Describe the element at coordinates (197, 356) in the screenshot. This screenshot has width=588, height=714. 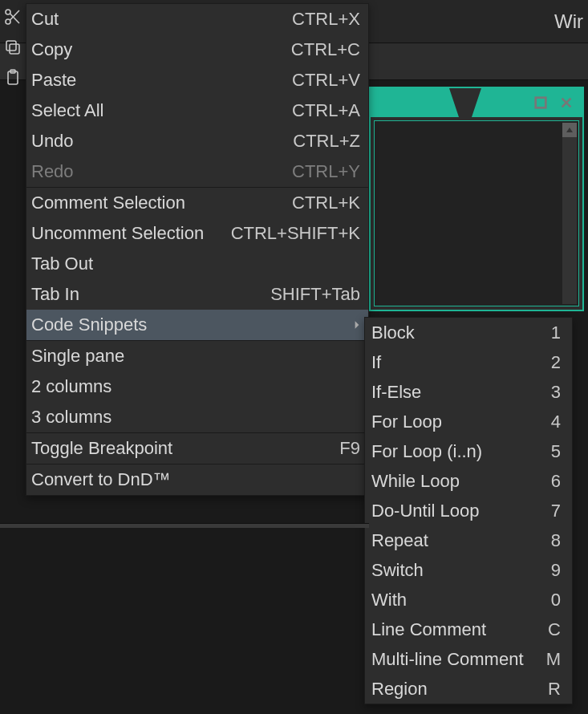
I see `menu-item-single-pane: Single pane` at that location.